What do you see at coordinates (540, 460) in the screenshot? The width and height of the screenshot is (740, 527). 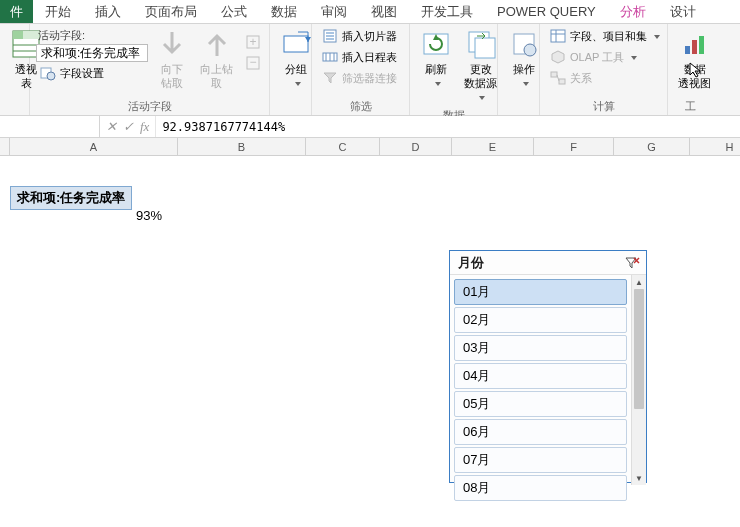 I see `slicer-item: 07月` at bounding box center [540, 460].